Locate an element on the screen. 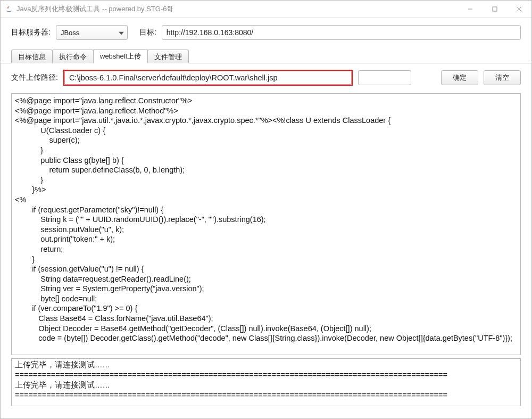 The height and width of the screenshot is (419, 532). server-select: JBoss is located at coordinates (92, 32).